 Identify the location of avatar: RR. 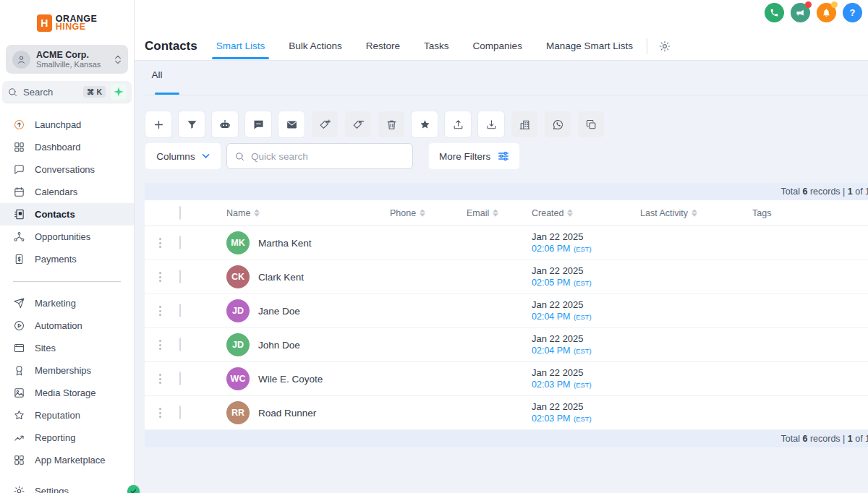
(238, 413).